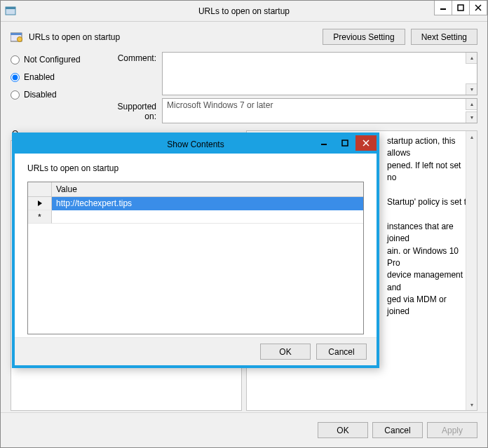 The width and height of the screenshot is (488, 448). I want to click on grid-col-value: Value, so click(208, 189).